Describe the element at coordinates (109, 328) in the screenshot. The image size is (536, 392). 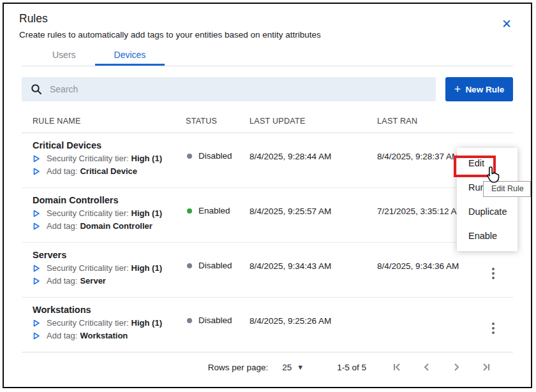
I see `rule-name-cell: Workstations Security Criticality tier:H…` at that location.